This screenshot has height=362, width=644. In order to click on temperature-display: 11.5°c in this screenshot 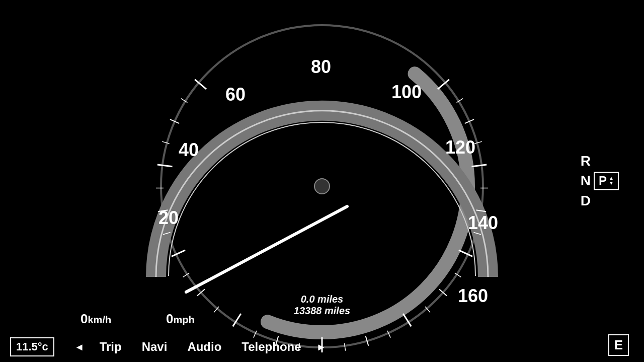, I will do `click(32, 347)`.